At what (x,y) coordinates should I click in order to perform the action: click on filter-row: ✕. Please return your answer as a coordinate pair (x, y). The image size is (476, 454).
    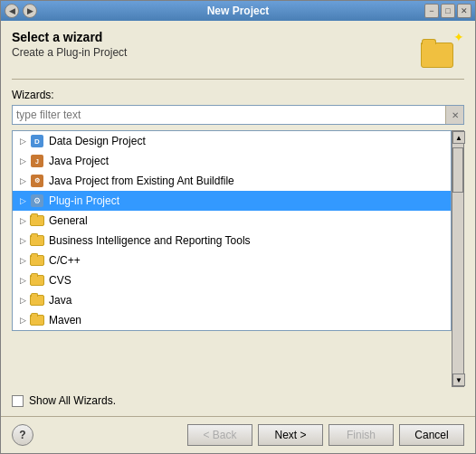
    Looking at the image, I should click on (238, 115).